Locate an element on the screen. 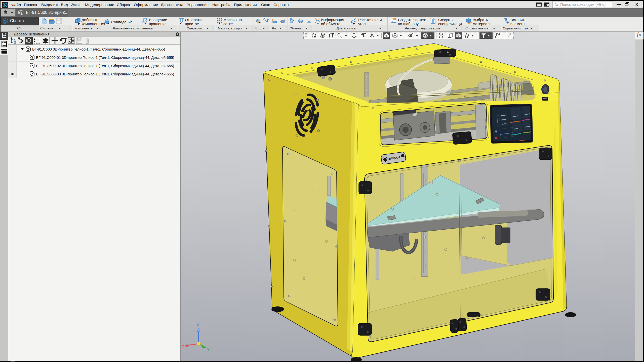  svg-text: X is located at coordinates (183, 346).